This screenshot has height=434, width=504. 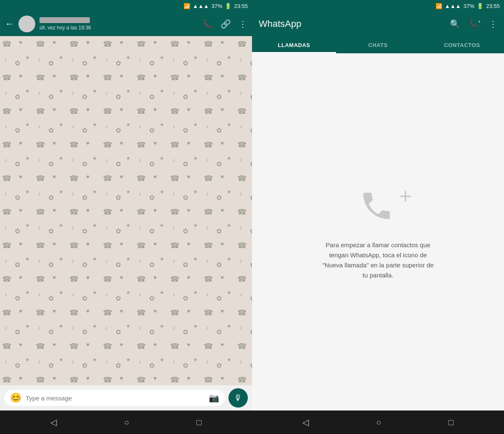 I want to click on wa-title: WhatsApp, so click(x=354, y=24).